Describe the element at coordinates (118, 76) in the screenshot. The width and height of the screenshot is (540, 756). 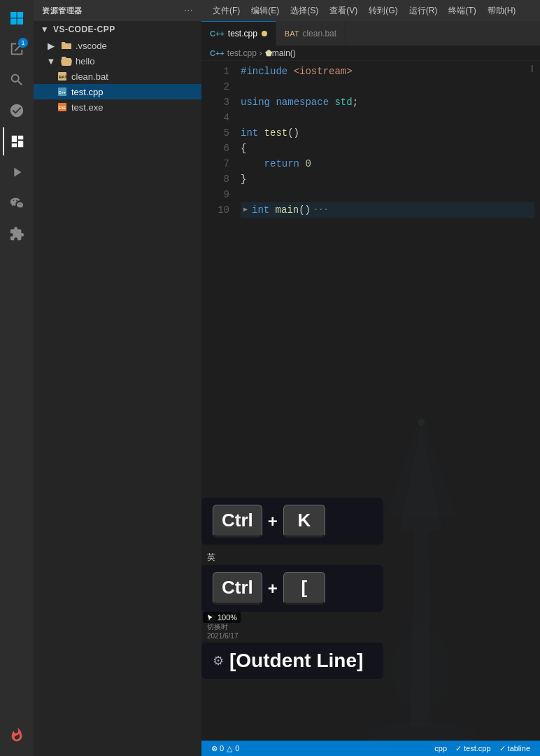
I see `tree-item-clean-bat: BAT clean.bat` at that location.